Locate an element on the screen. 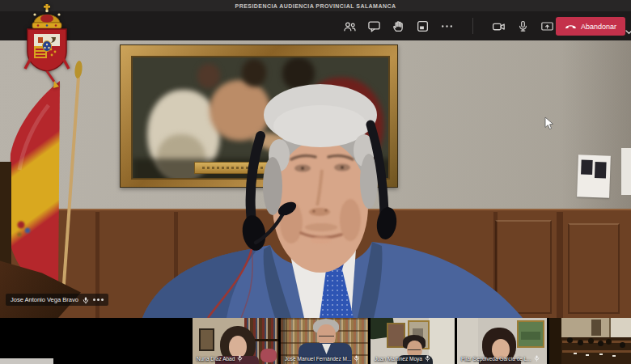 The width and height of the screenshot is (631, 364). microphone-icon is located at coordinates (523, 26).